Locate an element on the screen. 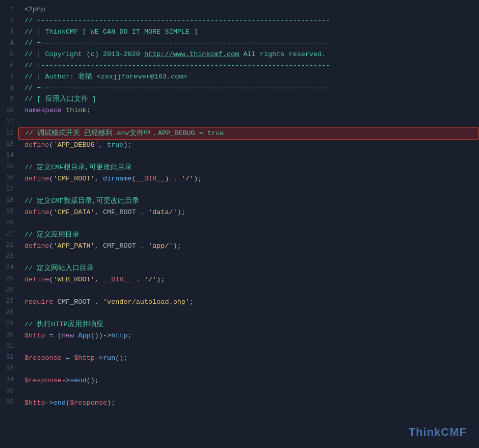  code-line: define('APP_PATH', CMF_ROOT . 'app/'); is located at coordinates (252, 246).